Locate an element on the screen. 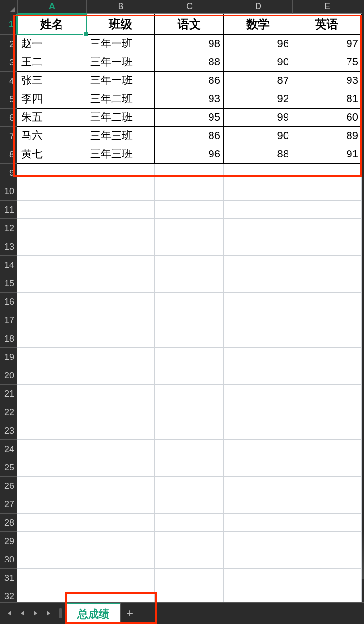 This screenshot has width=364, height=624. cell-D26 is located at coordinates (258, 486).